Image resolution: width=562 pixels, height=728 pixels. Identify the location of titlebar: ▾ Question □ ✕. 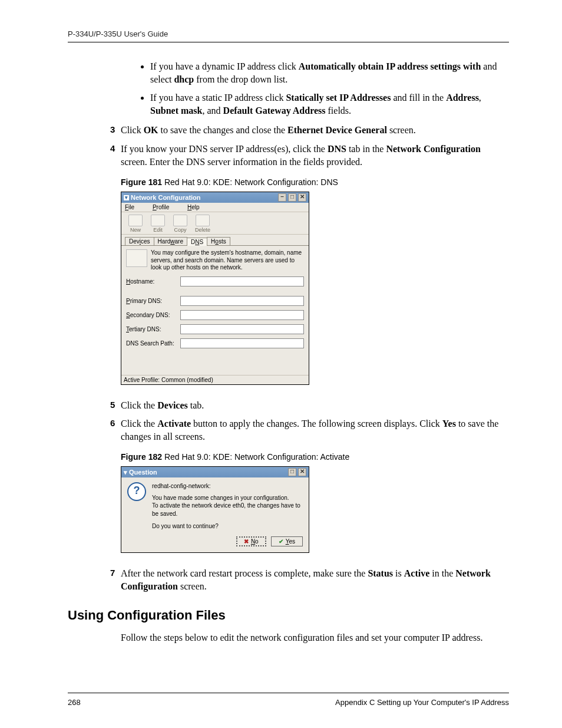
(215, 472).